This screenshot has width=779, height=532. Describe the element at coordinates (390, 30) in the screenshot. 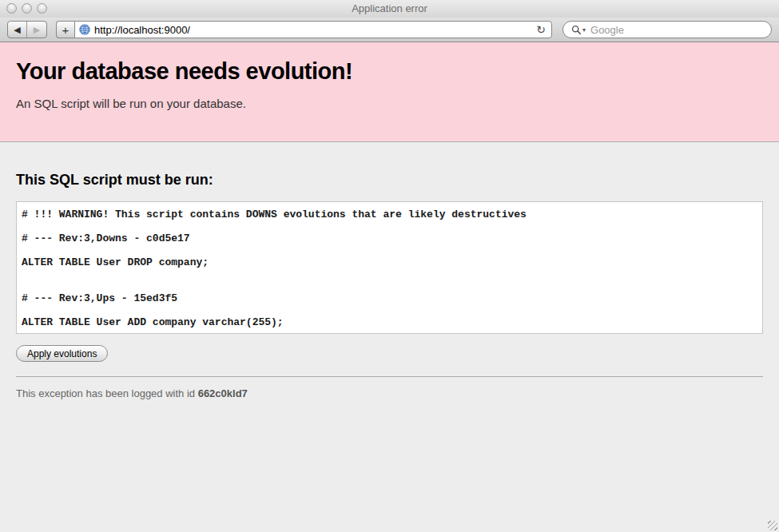

I see `browser-toolbar: ◀ ▶ + http://localhost:9000/ ↻ ▾ Google` at that location.